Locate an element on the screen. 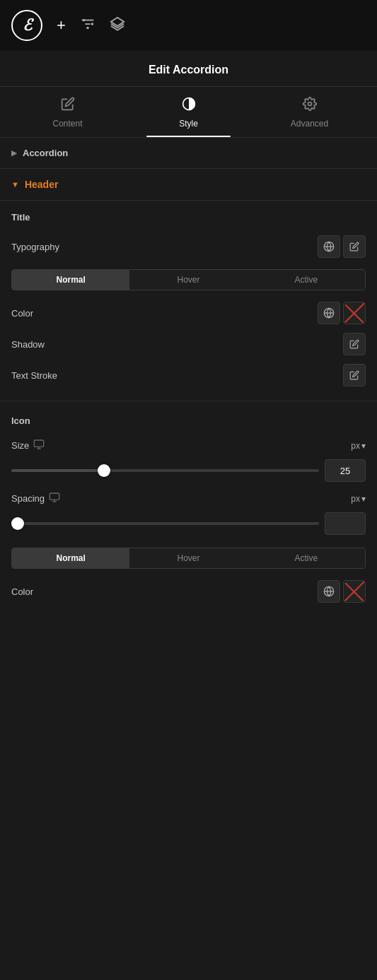  color-swatch is located at coordinates (354, 313).